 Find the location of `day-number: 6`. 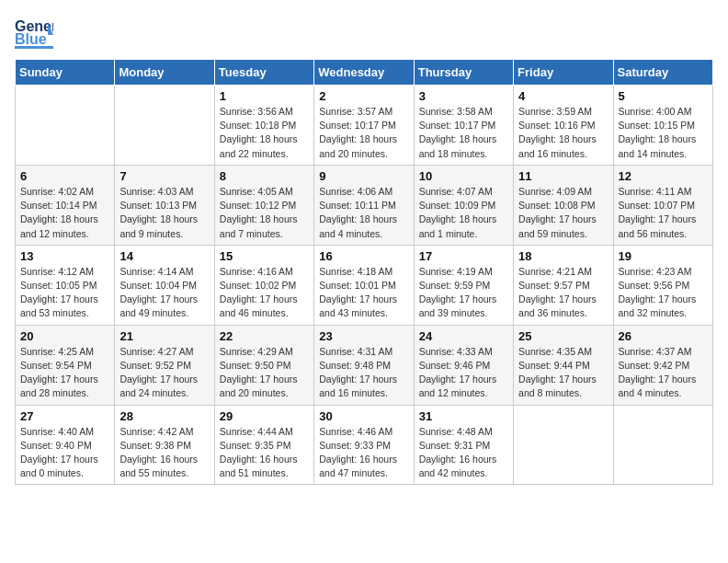

day-number: 6 is located at coordinates (64, 177).